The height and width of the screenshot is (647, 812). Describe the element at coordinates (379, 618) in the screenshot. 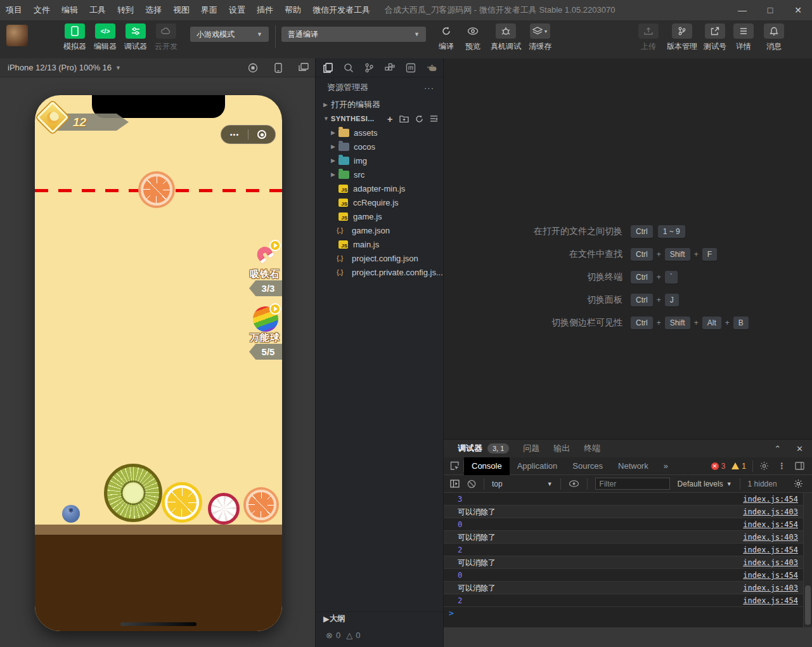

I see `outline-section: ▶ 大纲` at that location.